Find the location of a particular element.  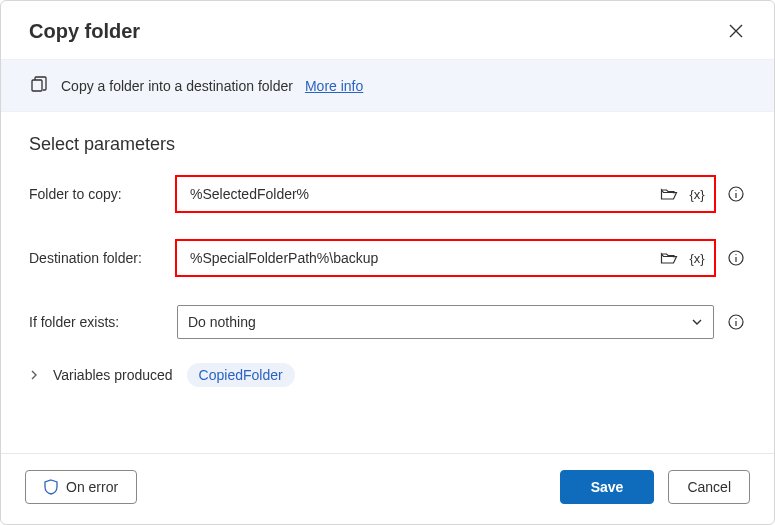

info-button-folder-to-copy is located at coordinates (736, 194).